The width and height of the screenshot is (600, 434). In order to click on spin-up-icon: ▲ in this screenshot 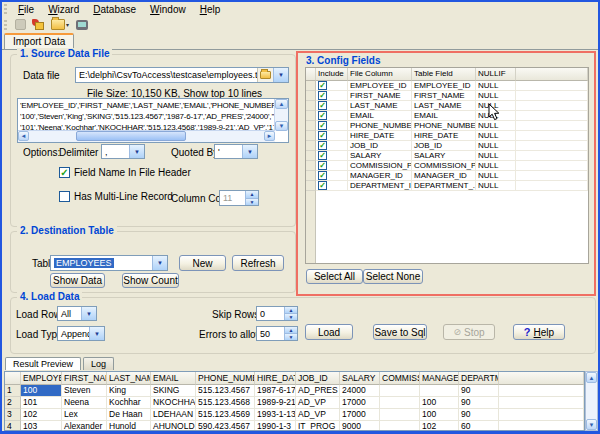, I will do `click(252, 195)`.